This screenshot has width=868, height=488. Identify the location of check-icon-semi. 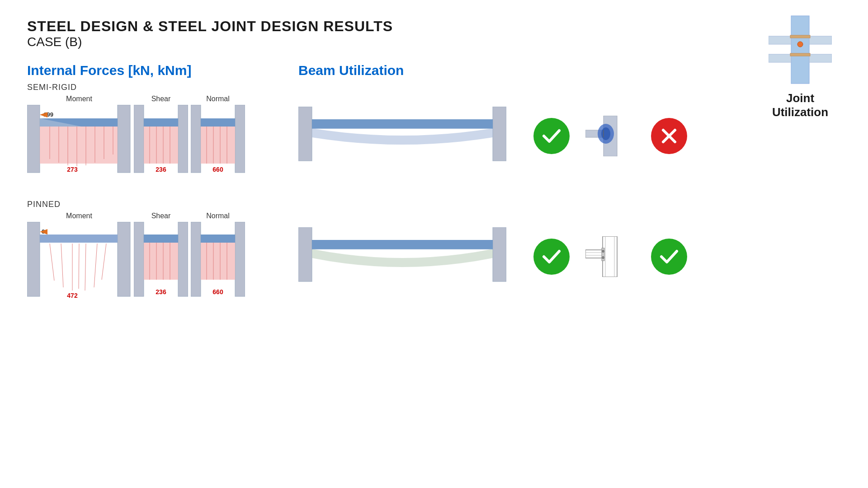
(552, 136).